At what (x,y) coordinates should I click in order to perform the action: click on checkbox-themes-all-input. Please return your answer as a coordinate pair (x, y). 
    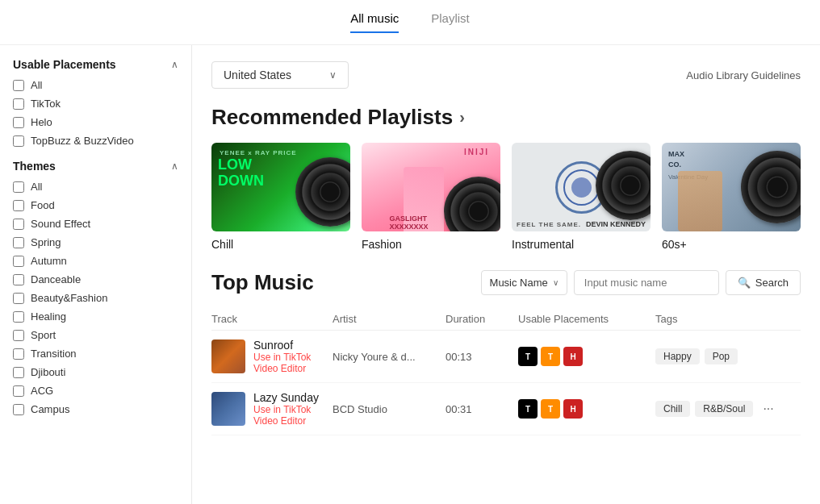
    Looking at the image, I should click on (19, 187).